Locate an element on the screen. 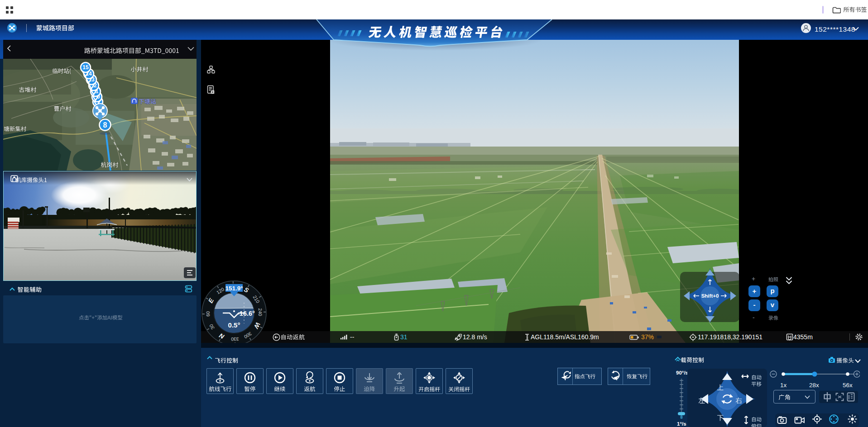  svg-text: -16.6° is located at coordinates (246, 313).